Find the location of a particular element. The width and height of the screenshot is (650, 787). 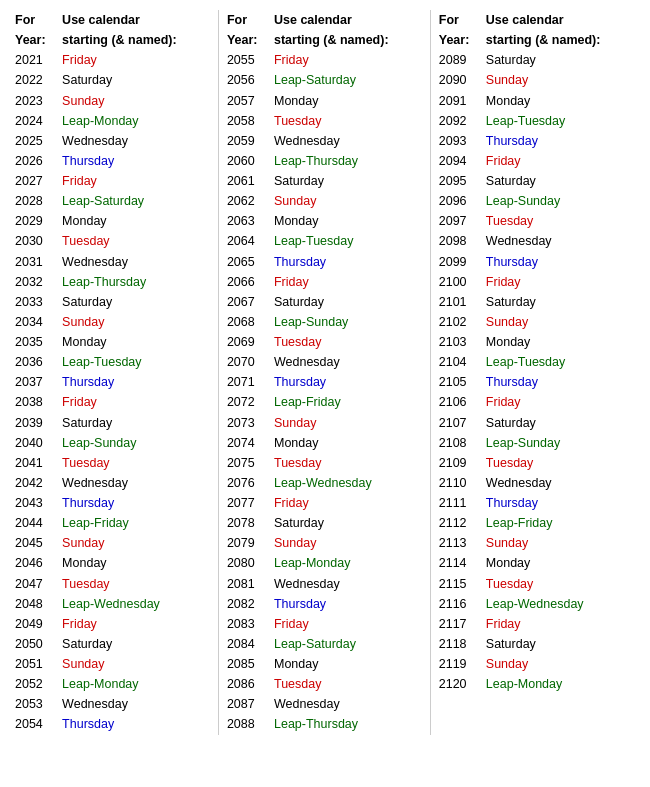

calendar-name: Leap-Wednesday is located at coordinates (348, 483).